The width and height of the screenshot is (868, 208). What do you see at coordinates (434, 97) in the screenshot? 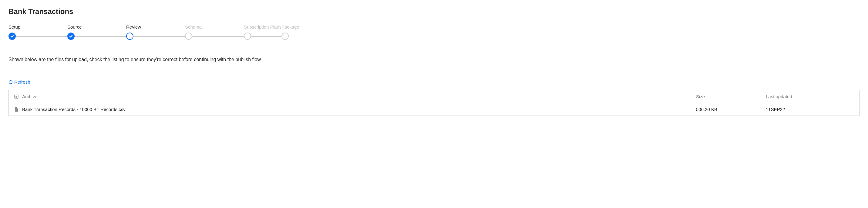
I see `table-header: Archive Size Last updated` at bounding box center [434, 97].